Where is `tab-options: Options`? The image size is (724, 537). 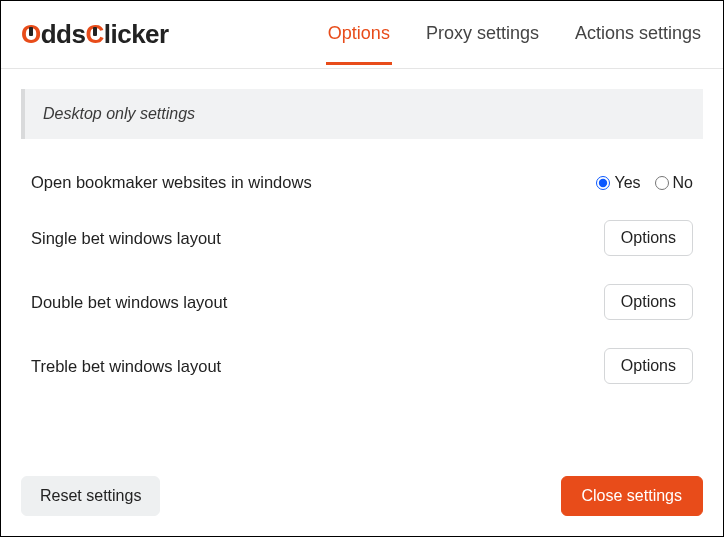
tab-options: Options is located at coordinates (359, 44).